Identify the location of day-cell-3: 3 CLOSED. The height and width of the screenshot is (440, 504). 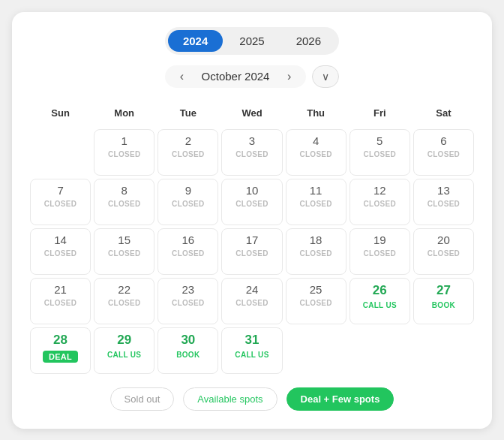
(252, 152).